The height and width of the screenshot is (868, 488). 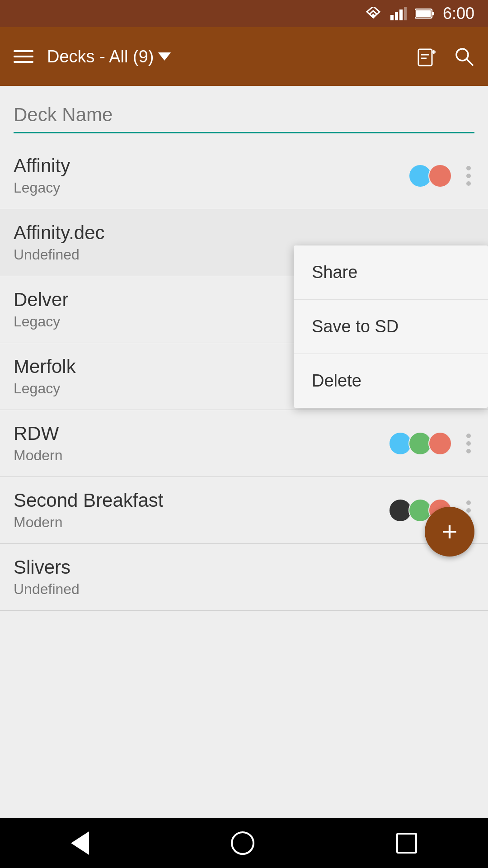 What do you see at coordinates (23, 57) in the screenshot?
I see `menu-button` at bounding box center [23, 57].